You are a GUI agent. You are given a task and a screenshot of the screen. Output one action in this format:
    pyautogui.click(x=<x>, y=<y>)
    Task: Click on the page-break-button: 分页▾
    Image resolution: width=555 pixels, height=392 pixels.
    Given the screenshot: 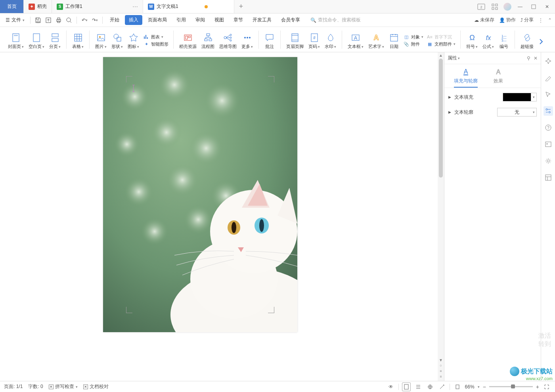 What is the action you would take?
    pyautogui.click(x=55, y=40)
    